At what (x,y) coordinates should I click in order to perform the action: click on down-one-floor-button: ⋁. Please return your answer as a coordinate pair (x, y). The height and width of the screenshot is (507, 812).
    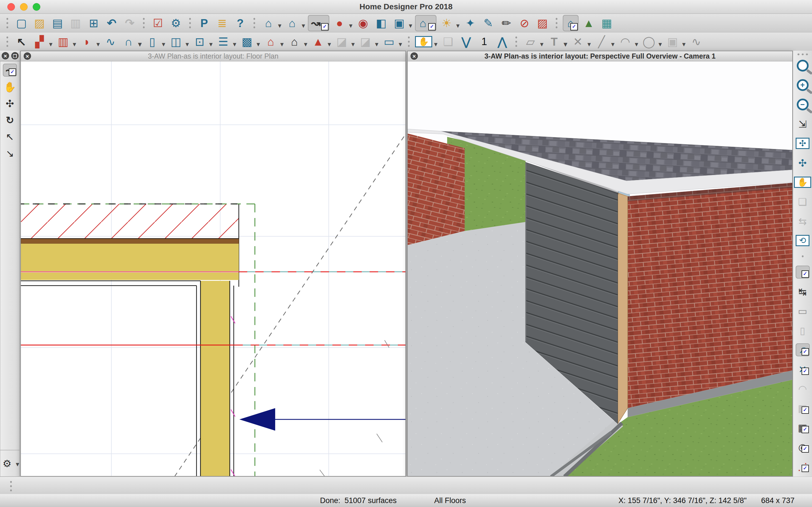
    Looking at the image, I should click on (466, 42).